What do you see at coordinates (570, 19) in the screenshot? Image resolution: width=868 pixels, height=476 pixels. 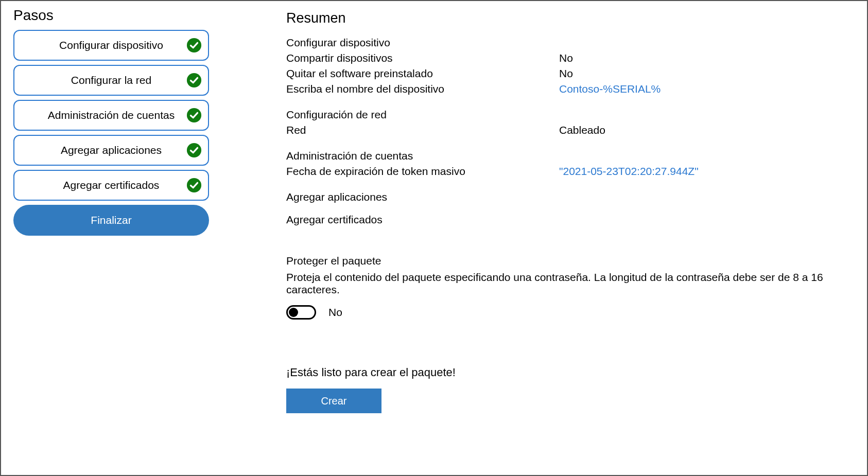 I see `summary-heading: Resumen` at bounding box center [570, 19].